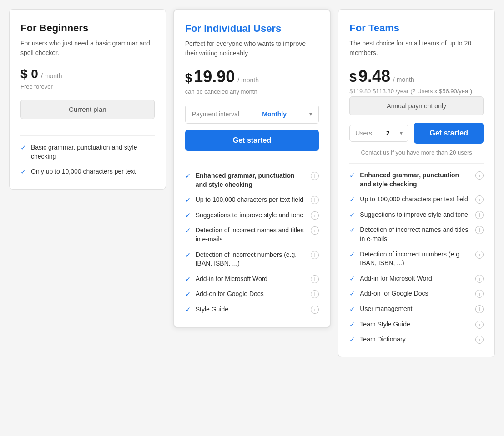 The image size is (504, 436). Describe the element at coordinates (252, 114) in the screenshot. I see `payment-interval-select: Payment interval Monthly ▾` at that location.